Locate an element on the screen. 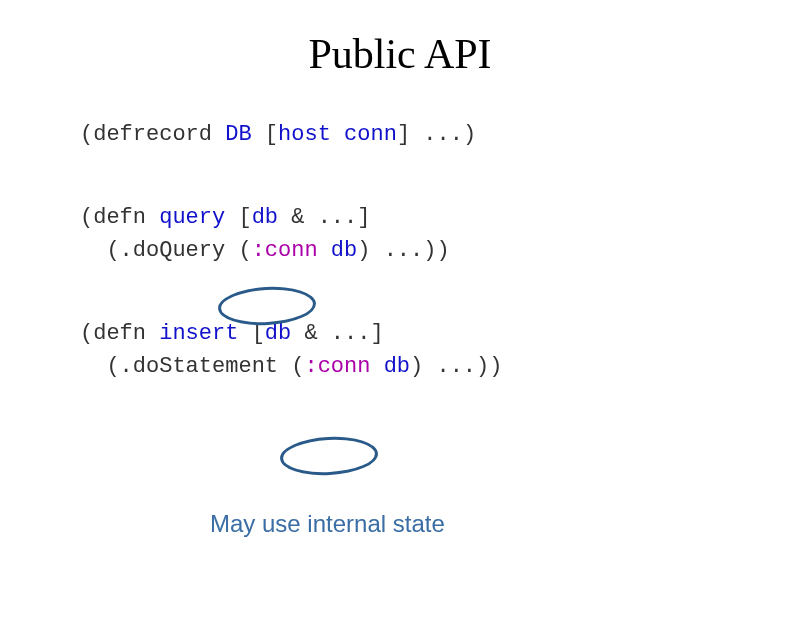 The width and height of the screenshot is (800, 620). fn-name-insert: insert is located at coordinates (198, 334).